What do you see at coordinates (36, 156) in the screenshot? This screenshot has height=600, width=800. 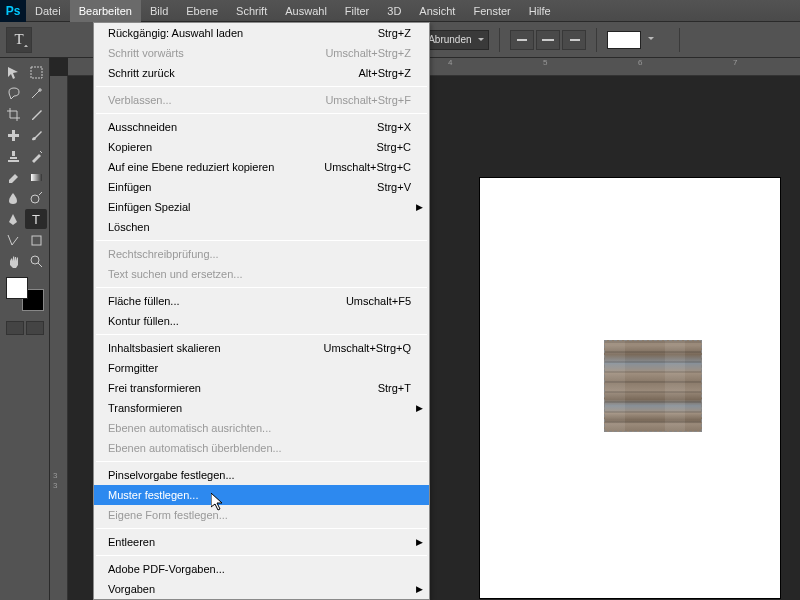 I see `history-brush-tool` at bounding box center [36, 156].